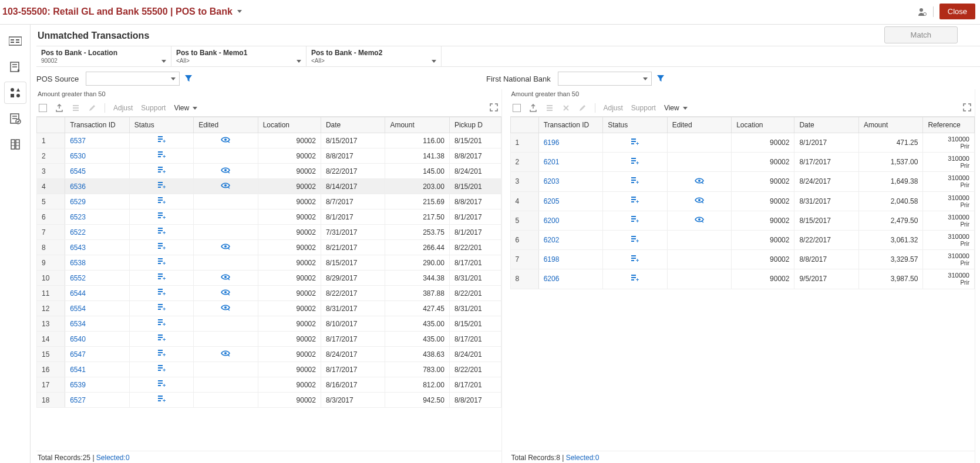 The width and height of the screenshot is (980, 463). Describe the element at coordinates (494, 107) in the screenshot. I see `expand-icon` at that location.